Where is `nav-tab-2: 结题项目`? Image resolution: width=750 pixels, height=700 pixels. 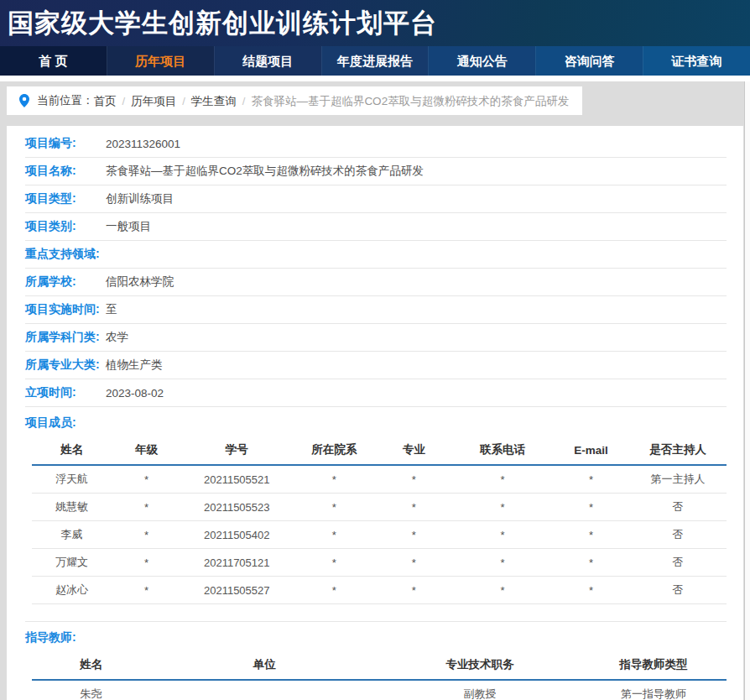
nav-tab-2: 结题项目 is located at coordinates (268, 60).